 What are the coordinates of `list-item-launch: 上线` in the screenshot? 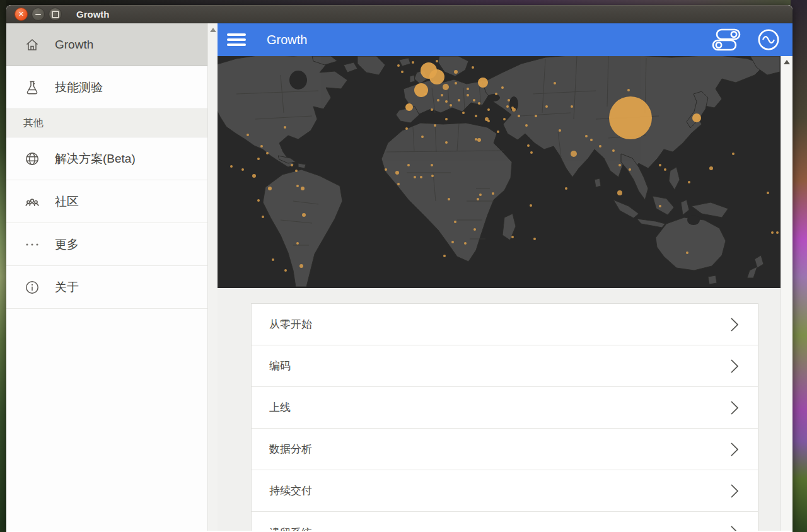 It's located at (504, 408).